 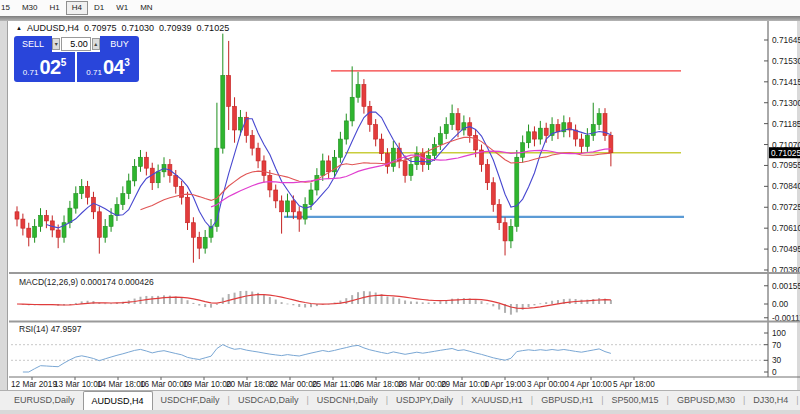 I want to click on time-axis-label: 4 Apr 10:00, so click(x=591, y=384).